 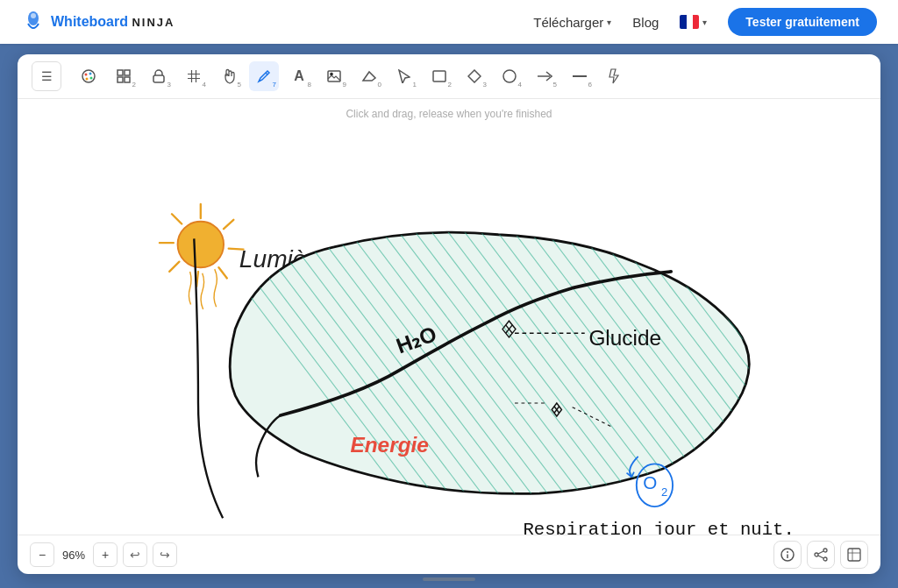 I want to click on logo-icon, so click(x=33, y=22).